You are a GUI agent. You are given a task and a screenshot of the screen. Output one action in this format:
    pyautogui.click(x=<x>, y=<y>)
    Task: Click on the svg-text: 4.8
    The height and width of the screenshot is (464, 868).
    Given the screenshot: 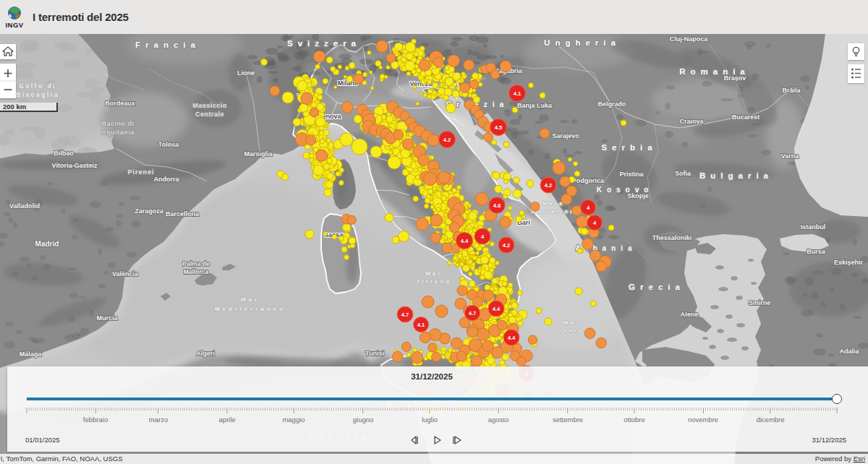 What is the action you would take?
    pyautogui.click(x=498, y=205)
    